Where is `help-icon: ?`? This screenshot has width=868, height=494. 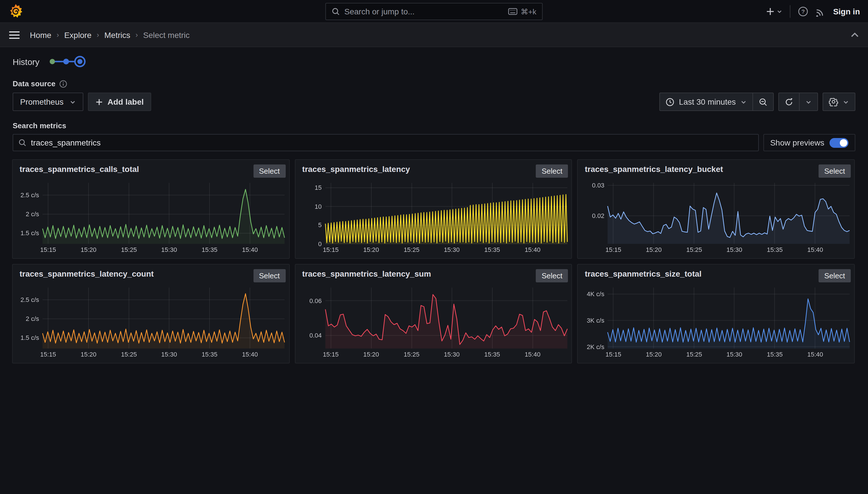
help-icon: ? is located at coordinates (804, 12).